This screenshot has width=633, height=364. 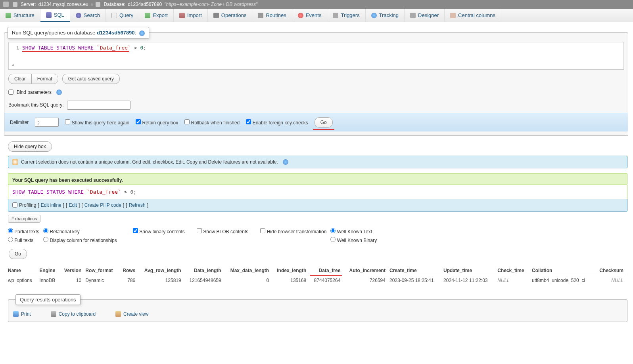 What do you see at coordinates (336, 15) in the screenshot?
I see `triggers-icon` at bounding box center [336, 15].